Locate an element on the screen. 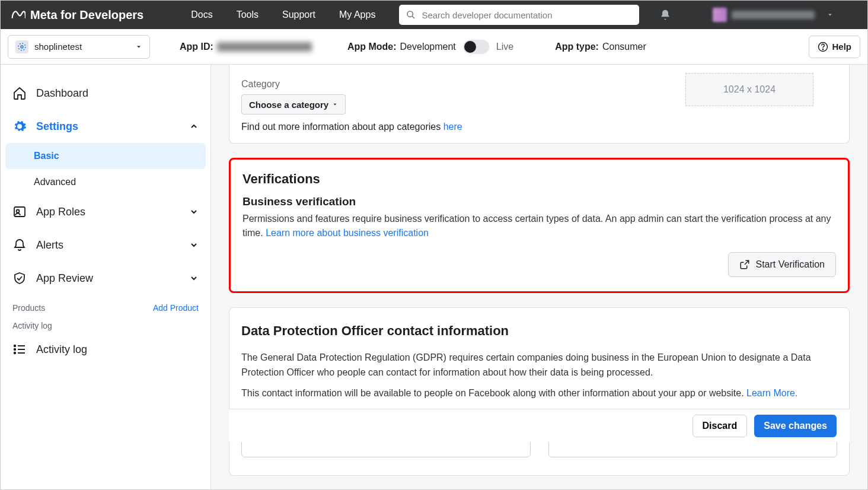 This screenshot has height=490, width=868. start-verification-button: Start Verification is located at coordinates (783, 265).